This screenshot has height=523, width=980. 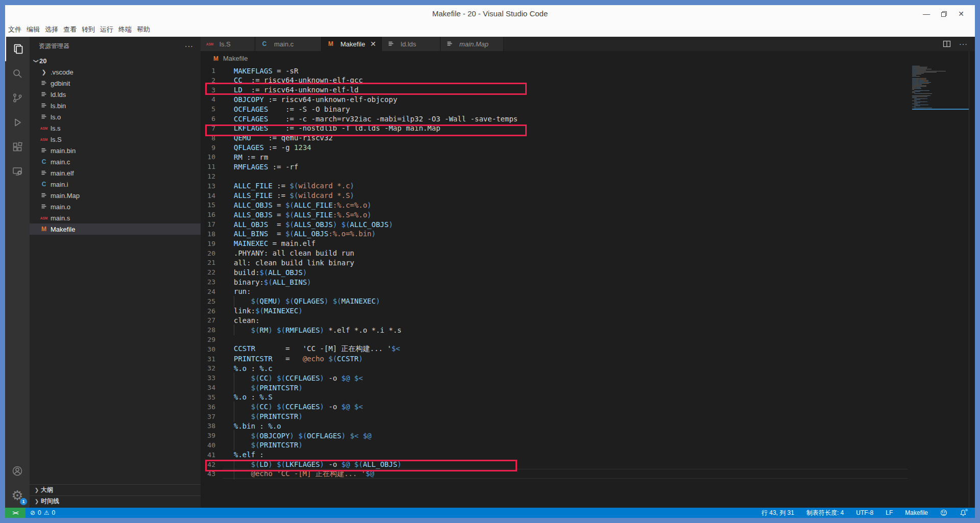 I want to click on minimize-button: —, so click(x=926, y=14).